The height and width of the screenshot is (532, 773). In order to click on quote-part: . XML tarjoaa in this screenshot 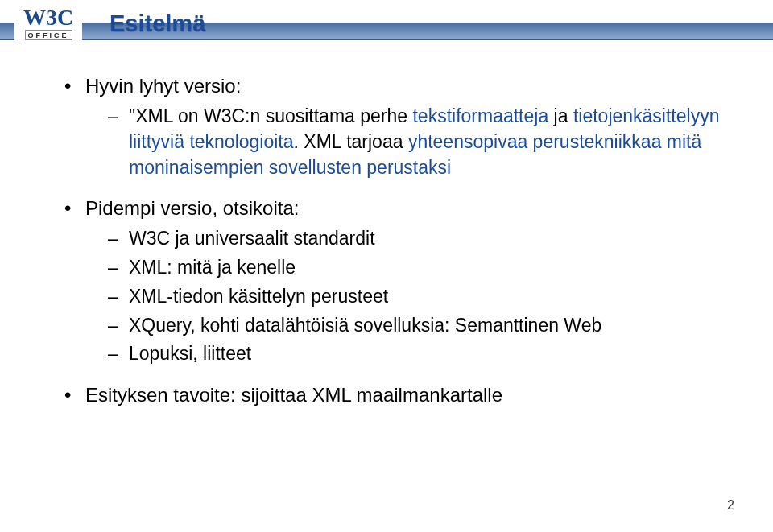, I will do `click(351, 142)`.